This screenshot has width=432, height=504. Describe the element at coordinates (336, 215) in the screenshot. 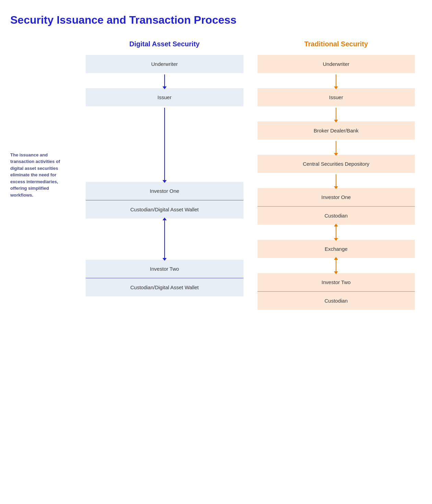

I see `traditional-investor-one-bottom: Custodian` at that location.